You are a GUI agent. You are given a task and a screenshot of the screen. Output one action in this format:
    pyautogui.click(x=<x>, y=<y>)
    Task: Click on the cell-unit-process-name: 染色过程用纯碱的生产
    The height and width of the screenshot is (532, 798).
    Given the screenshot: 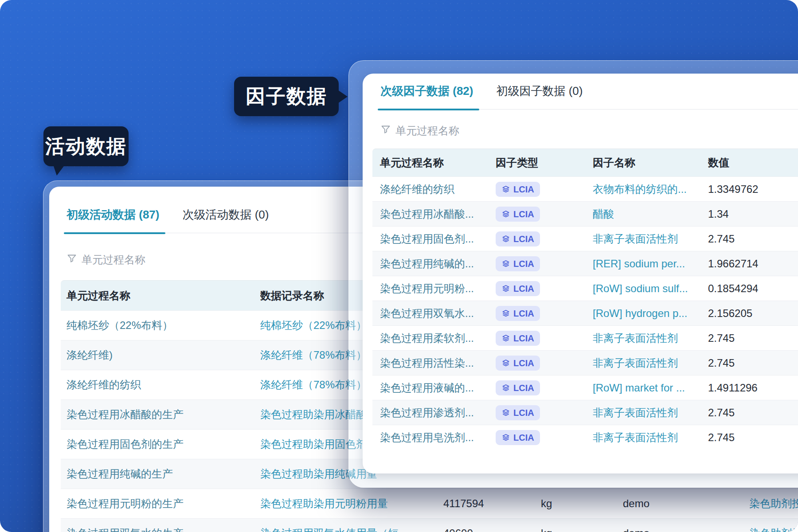 What is the action you would take?
    pyautogui.click(x=160, y=474)
    